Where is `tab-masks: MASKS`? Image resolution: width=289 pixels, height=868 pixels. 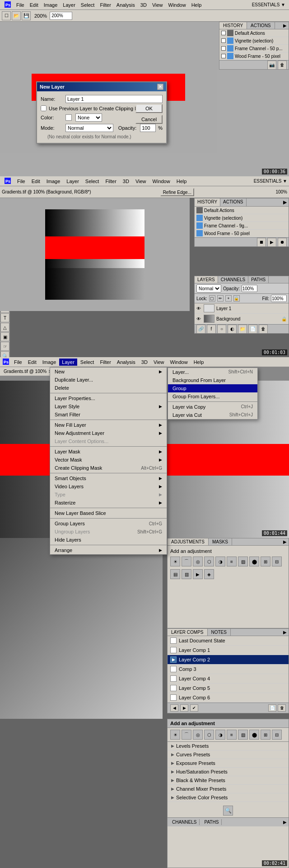 tab-masks: MASKS is located at coordinates (220, 542).